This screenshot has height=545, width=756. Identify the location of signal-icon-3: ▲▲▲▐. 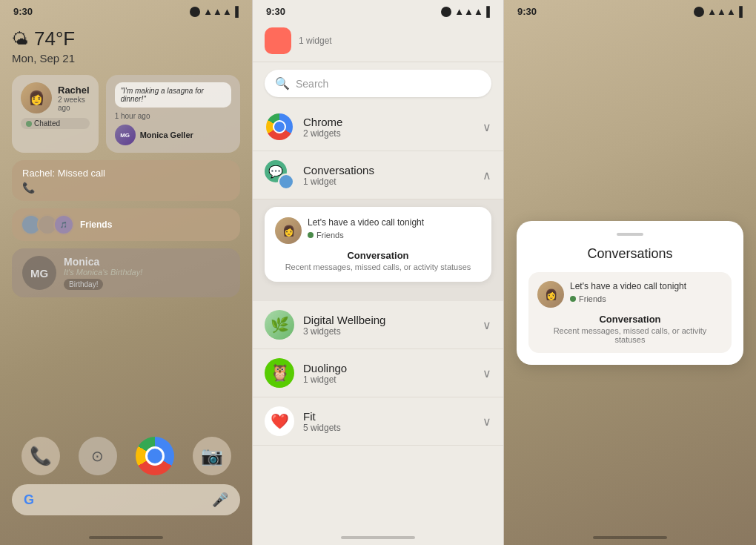
(725, 12).